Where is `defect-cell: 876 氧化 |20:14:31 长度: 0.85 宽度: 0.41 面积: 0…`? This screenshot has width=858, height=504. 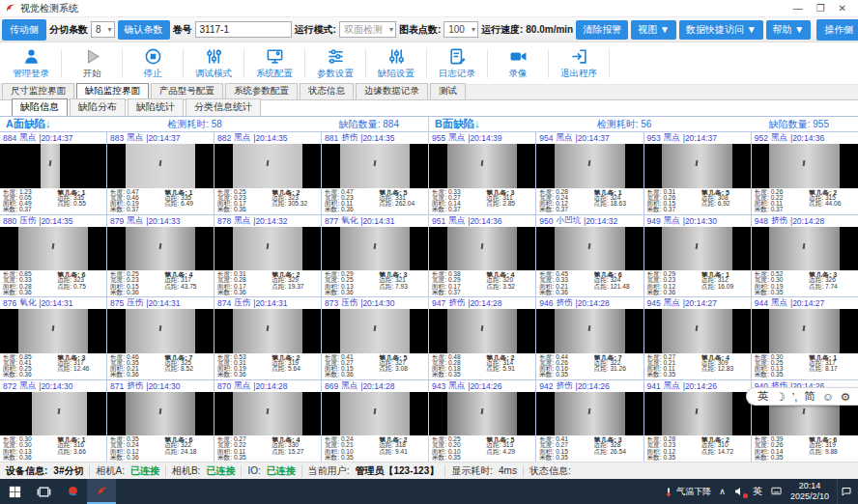
defect-cell: 876 氧化 |20:14:31 长度: 0.85 宽度: 0.41 面积: 0… is located at coordinates (53, 338).